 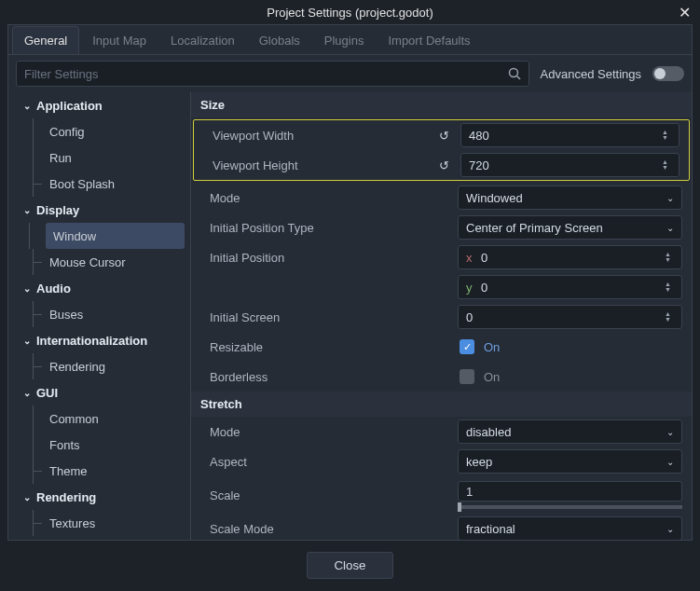 What do you see at coordinates (474, 287) in the screenshot?
I see `axis-y-label: y` at bounding box center [474, 287].